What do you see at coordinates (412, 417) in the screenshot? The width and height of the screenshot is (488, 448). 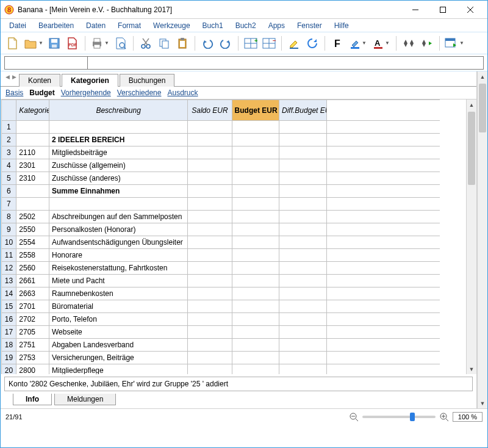 I see `zoom-slider-thumb` at bounding box center [412, 417].